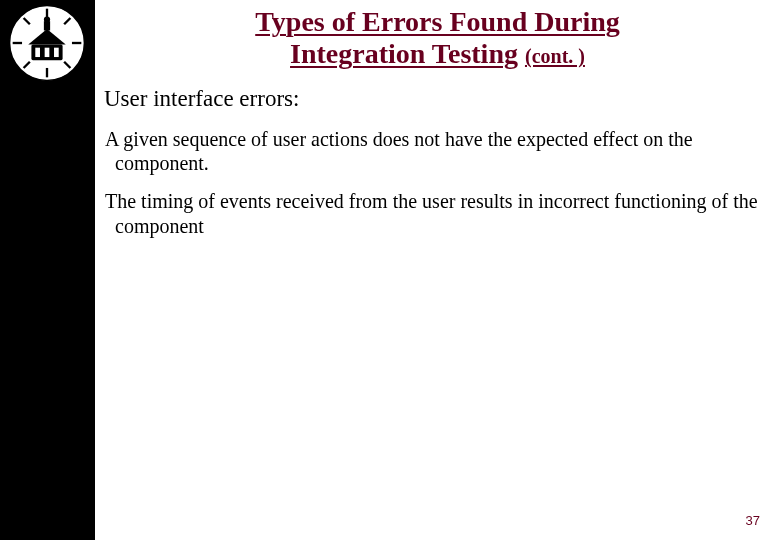  What do you see at coordinates (87, 99) in the screenshot?
I see `bullet-icon` at bounding box center [87, 99].